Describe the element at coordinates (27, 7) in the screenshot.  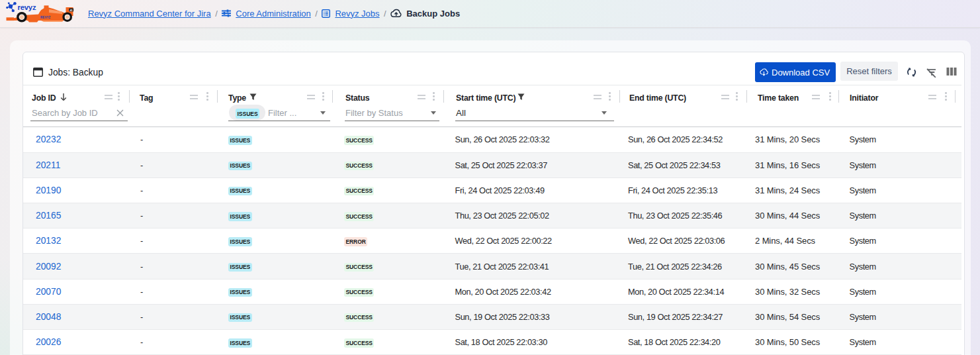
I see `svg-text: revyz` at that location.